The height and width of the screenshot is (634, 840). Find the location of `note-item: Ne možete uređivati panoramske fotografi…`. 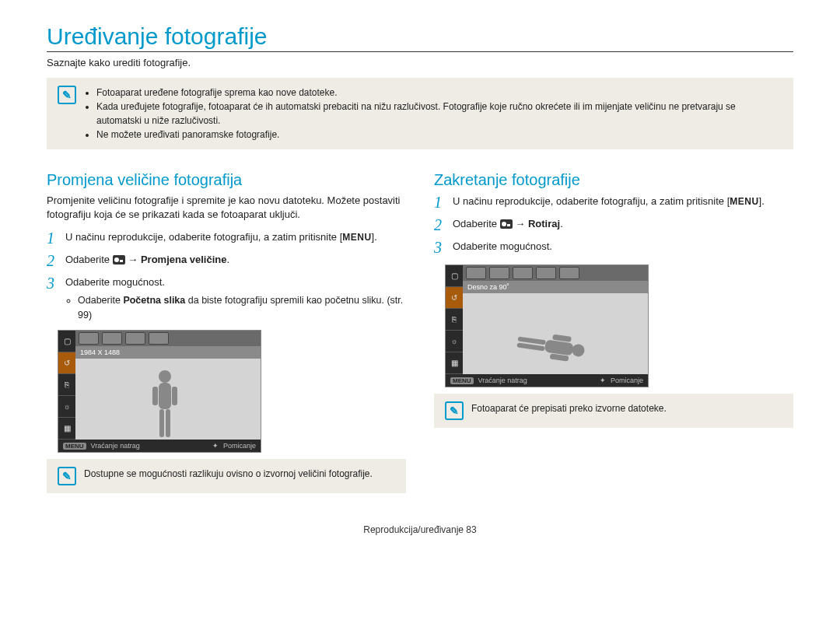

note-item: Ne možete uređivati panoramske fotografi… is located at coordinates (439, 135).